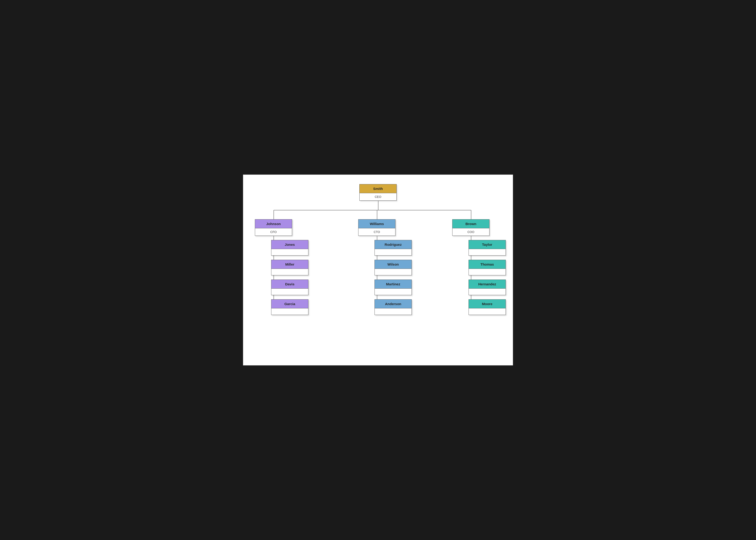 The height and width of the screenshot is (540, 756). What do you see at coordinates (471, 227) in the screenshot?
I see `node-brown: Brown COO` at bounding box center [471, 227].